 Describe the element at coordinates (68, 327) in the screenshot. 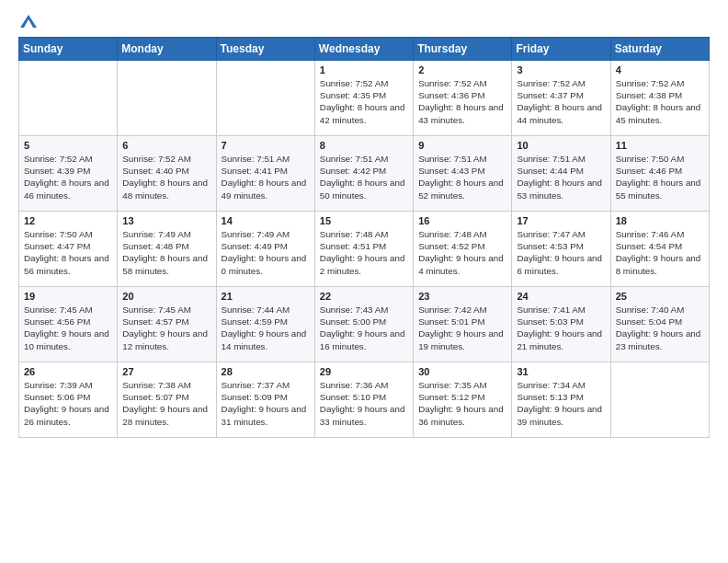

I see `day-info: Sunrise: 7:45 AM Sunset: 4:56 PM Dayligh…` at that location.